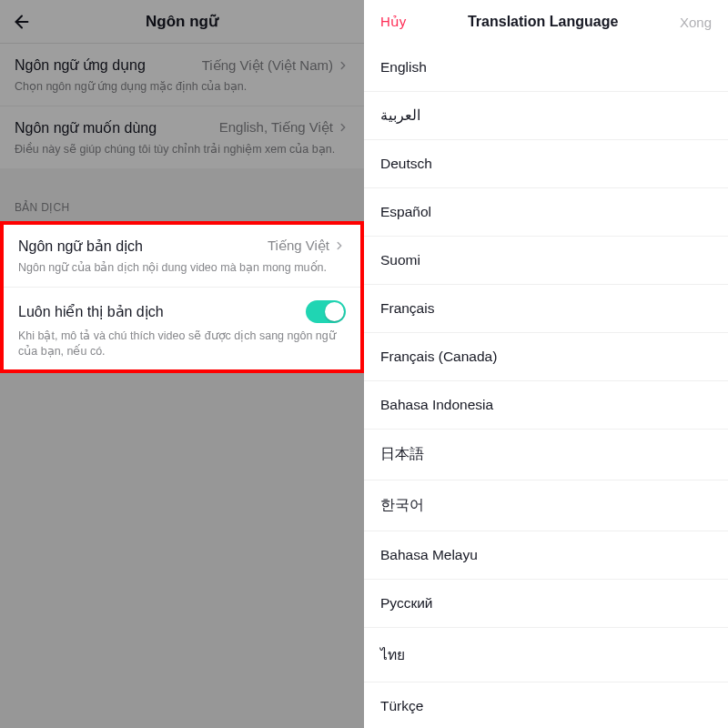 The height and width of the screenshot is (728, 728). Describe the element at coordinates (546, 67) in the screenshot. I see `language-option: English` at that location.